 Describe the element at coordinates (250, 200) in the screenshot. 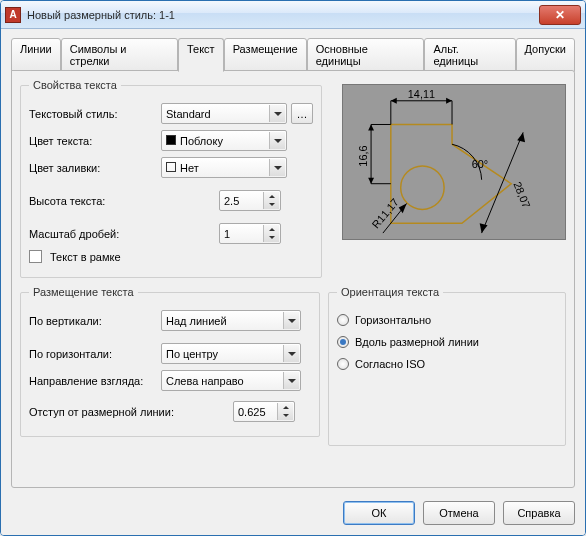

I see `text-height-spin: 2.5` at that location.